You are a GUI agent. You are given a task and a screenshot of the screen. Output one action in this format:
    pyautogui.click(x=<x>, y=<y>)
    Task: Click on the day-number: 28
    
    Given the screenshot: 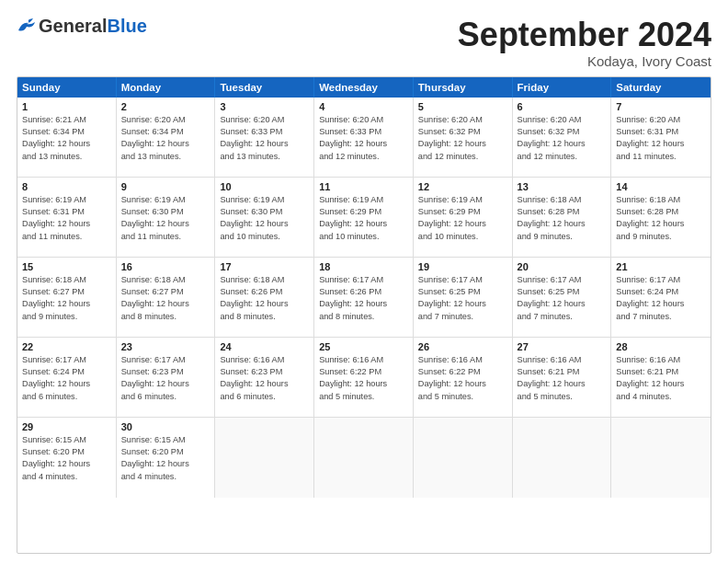 What is the action you would take?
    pyautogui.click(x=661, y=347)
    